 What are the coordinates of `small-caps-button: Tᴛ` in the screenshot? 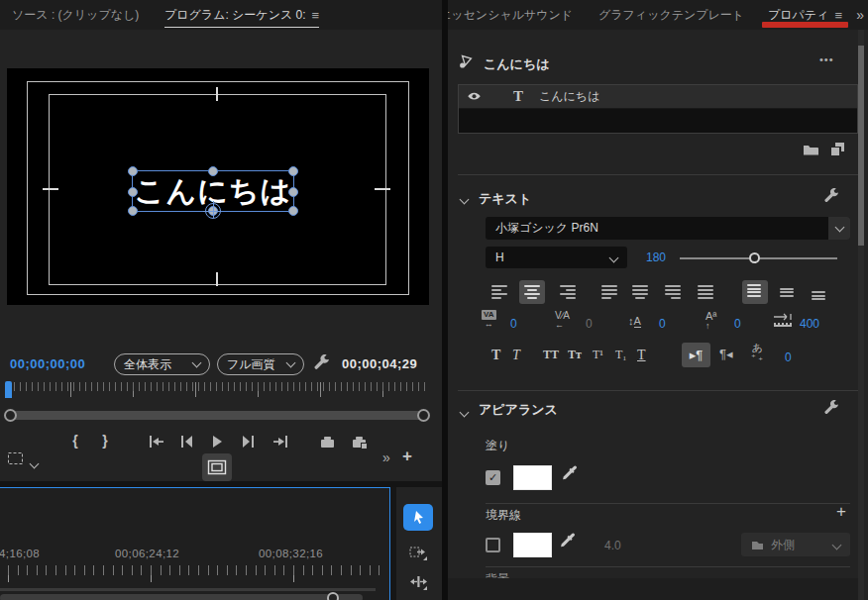 It's located at (575, 354).